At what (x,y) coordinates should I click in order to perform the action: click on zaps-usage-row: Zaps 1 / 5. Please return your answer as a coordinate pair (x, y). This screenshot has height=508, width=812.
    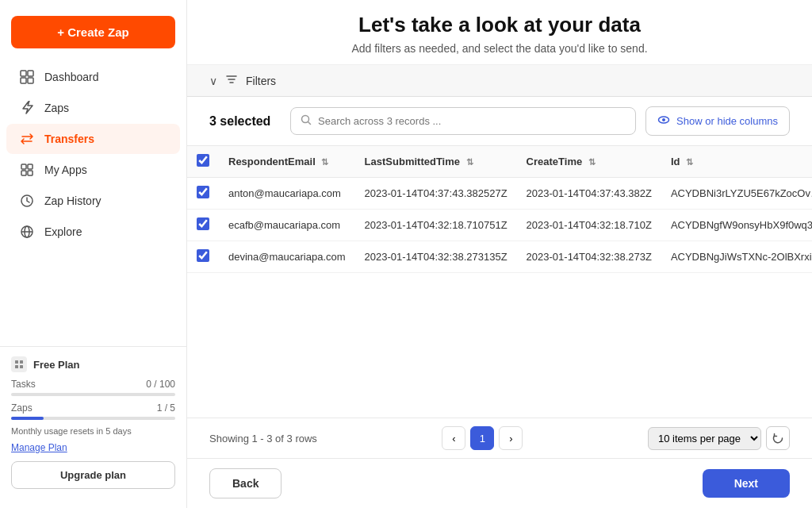
    Looking at the image, I should click on (94, 408).